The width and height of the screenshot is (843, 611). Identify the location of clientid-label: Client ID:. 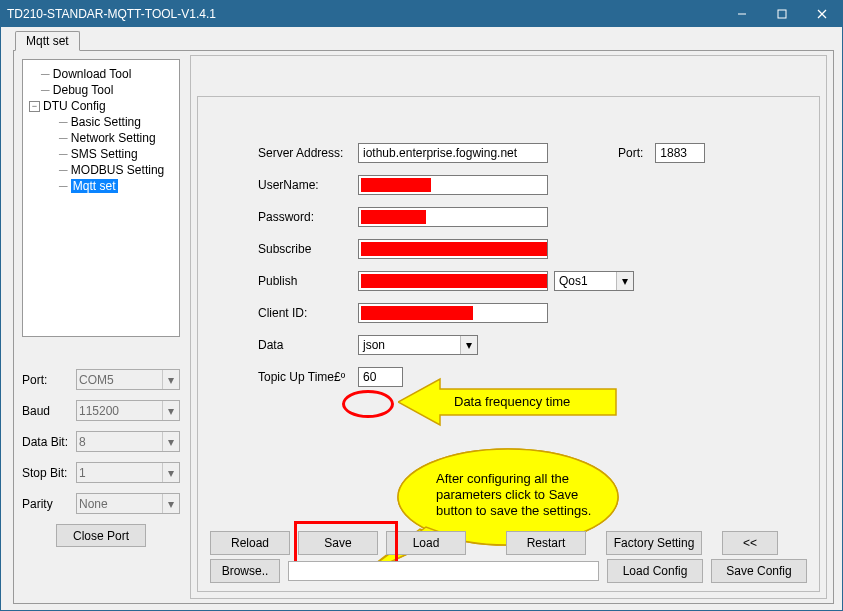
(308, 313).